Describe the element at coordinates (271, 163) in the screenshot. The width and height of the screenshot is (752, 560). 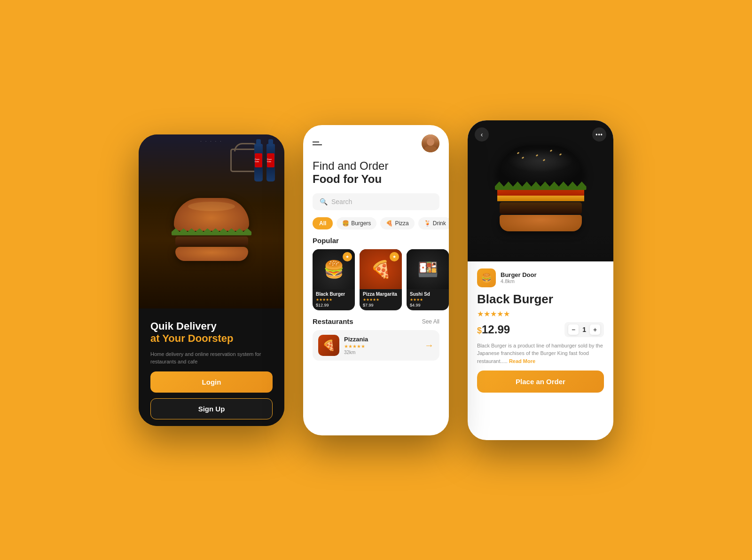
I see `bottle-2: Coca Cola` at that location.